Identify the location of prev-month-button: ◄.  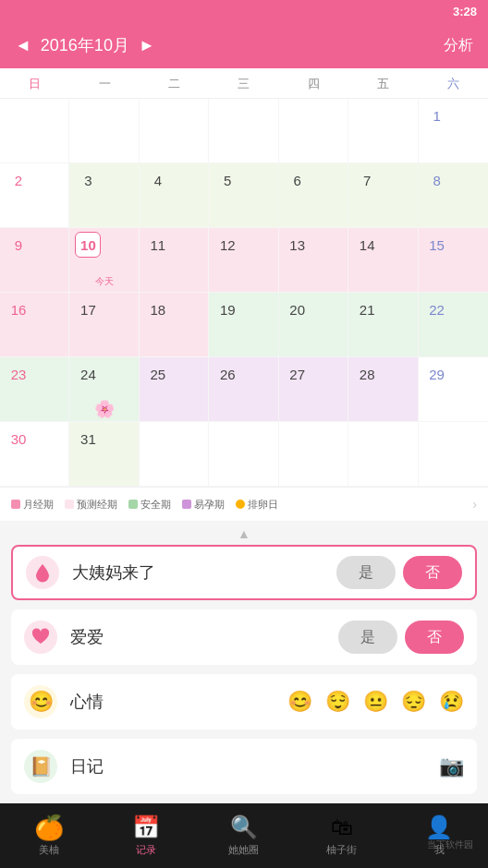
(23, 46).